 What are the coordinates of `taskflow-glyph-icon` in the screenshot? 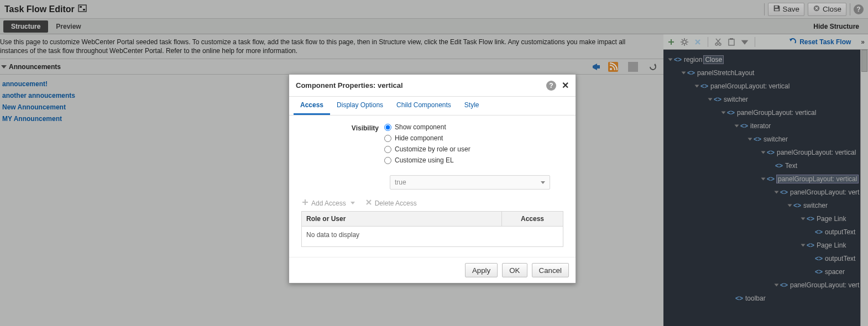 It's located at (82, 9).